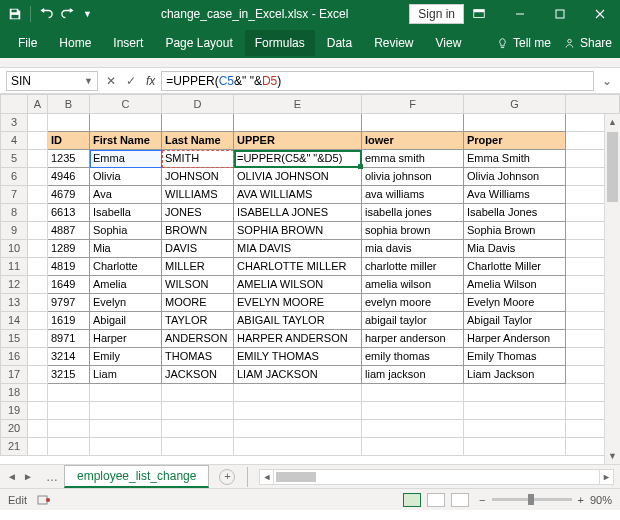  What do you see at coordinates (126, 141) in the screenshot?
I see `cell-C4: First Name` at bounding box center [126, 141].